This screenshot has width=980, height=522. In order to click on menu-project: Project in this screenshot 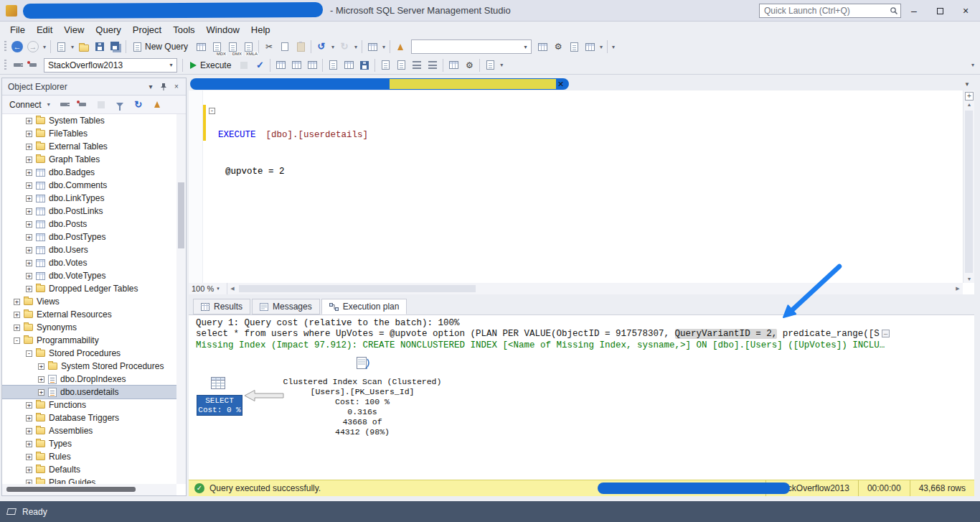, I will do `click(147, 30)`.